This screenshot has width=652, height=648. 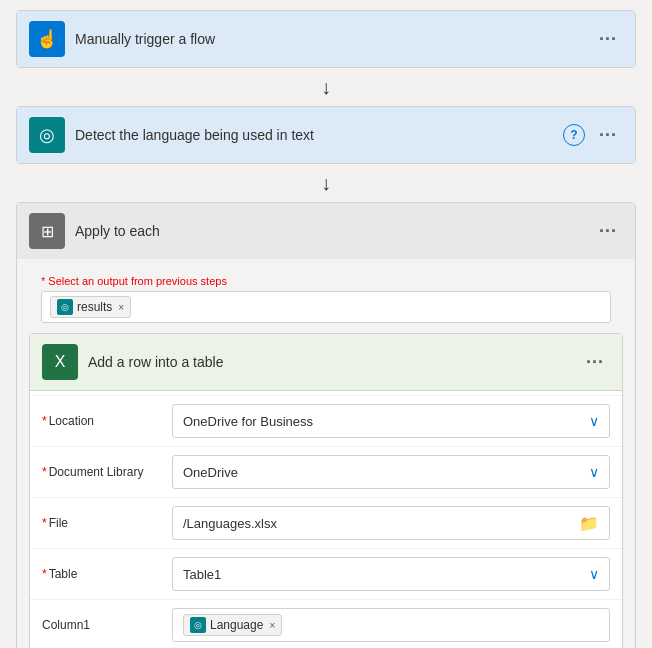 I want to click on table-value: Table1, so click(x=202, y=574).